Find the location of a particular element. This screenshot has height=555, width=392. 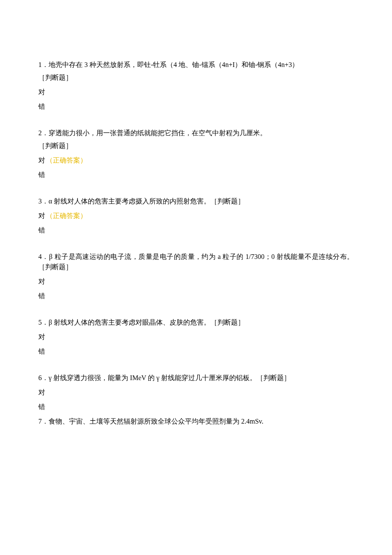

question-text: 5．β 射线对人体的危害主要考虑对眼晶体、皮肤的危害。［判断题］ is located at coordinates (196, 323).